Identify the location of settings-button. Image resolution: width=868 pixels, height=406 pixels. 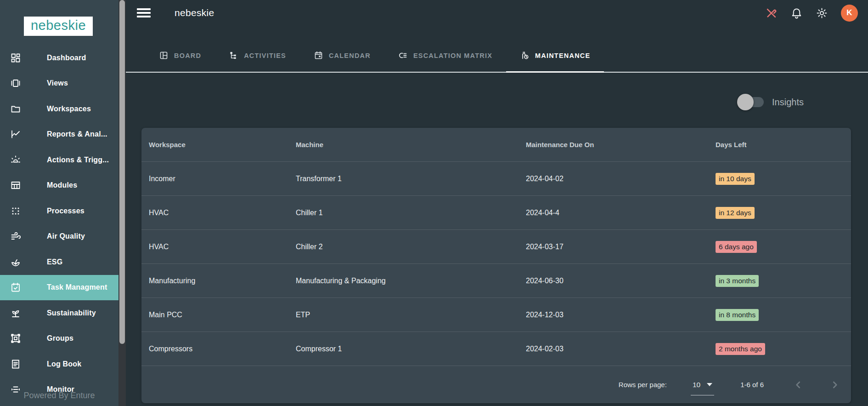
(822, 13).